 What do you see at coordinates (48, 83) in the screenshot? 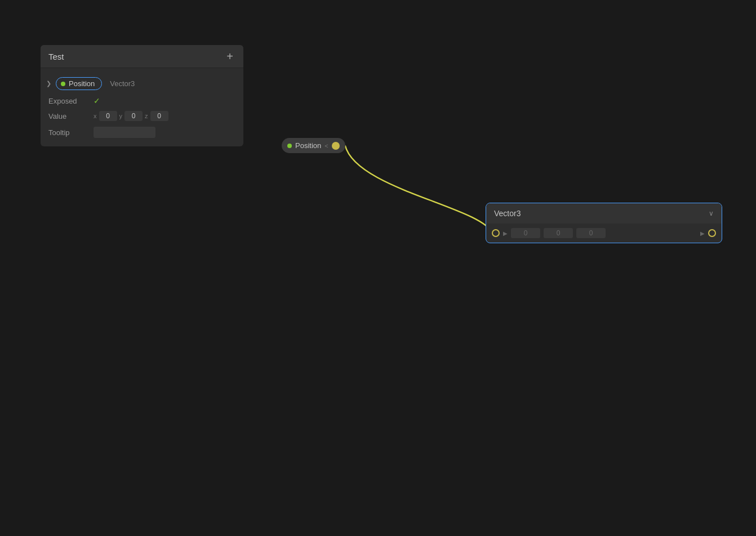
I see `collapse-chevron-icon: ❯` at bounding box center [48, 83].